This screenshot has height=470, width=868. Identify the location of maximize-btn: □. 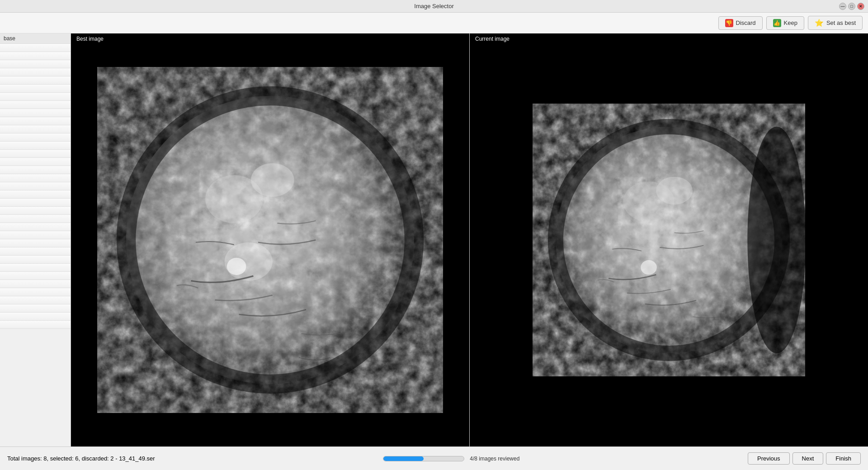
(852, 6).